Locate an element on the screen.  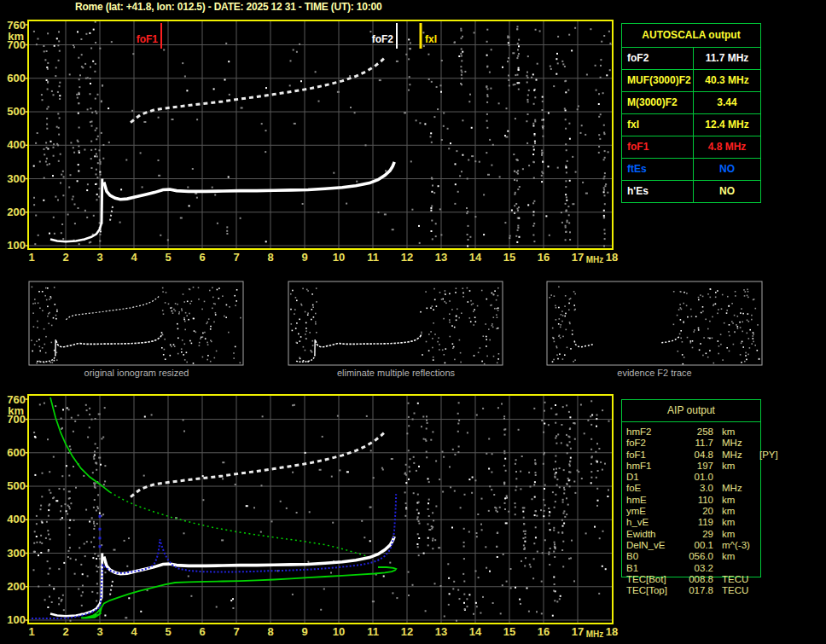
svg-text: 15 is located at coordinates (509, 631).